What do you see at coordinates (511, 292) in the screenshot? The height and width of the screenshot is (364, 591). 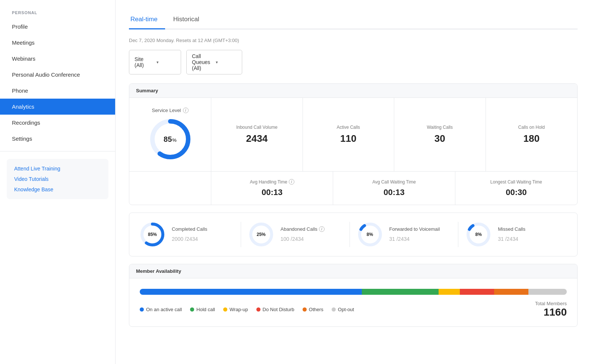 I see `bar-others` at bounding box center [511, 292].